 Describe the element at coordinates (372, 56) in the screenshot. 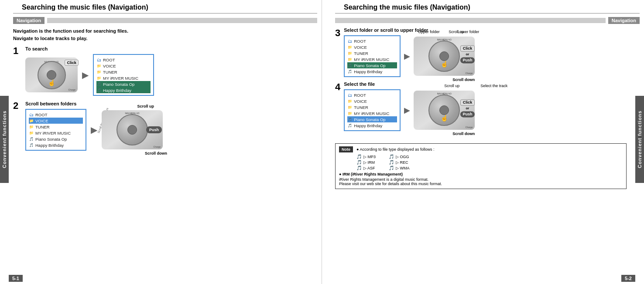

I see `file-list-3: 🗂 ROOT 📁 VOICE 📁 TUNER 📁` at that location.